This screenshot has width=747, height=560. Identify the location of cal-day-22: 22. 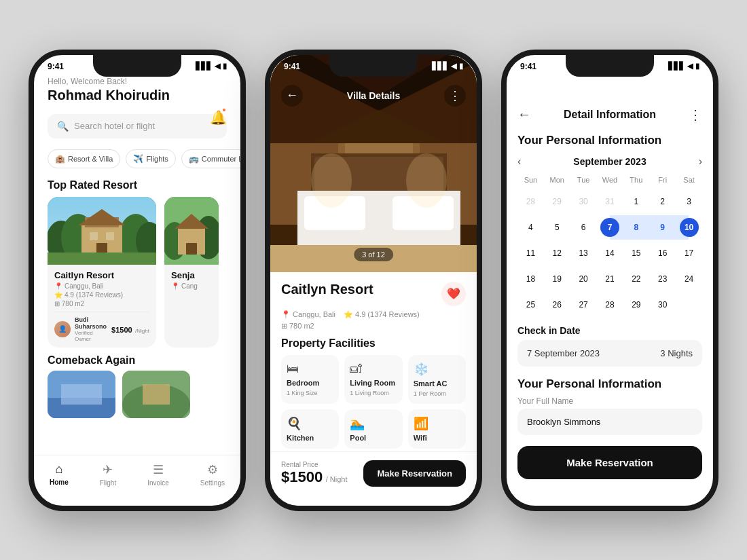
(636, 279).